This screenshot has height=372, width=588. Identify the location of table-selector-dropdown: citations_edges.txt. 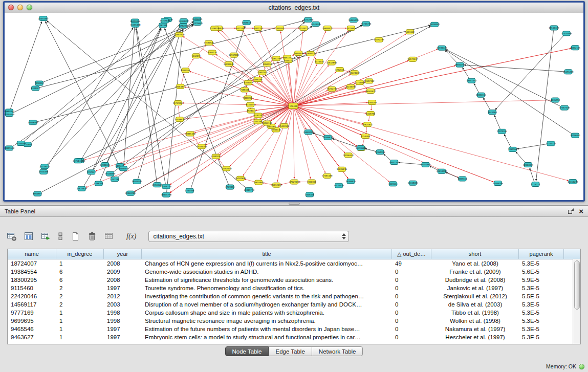
(249, 236).